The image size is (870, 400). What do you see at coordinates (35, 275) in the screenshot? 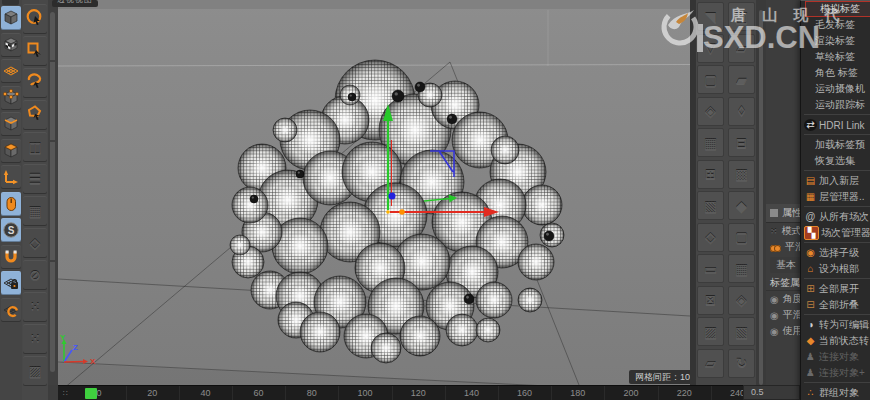
I see `toolbar-tool-gray-5: ⊘` at bounding box center [35, 275].